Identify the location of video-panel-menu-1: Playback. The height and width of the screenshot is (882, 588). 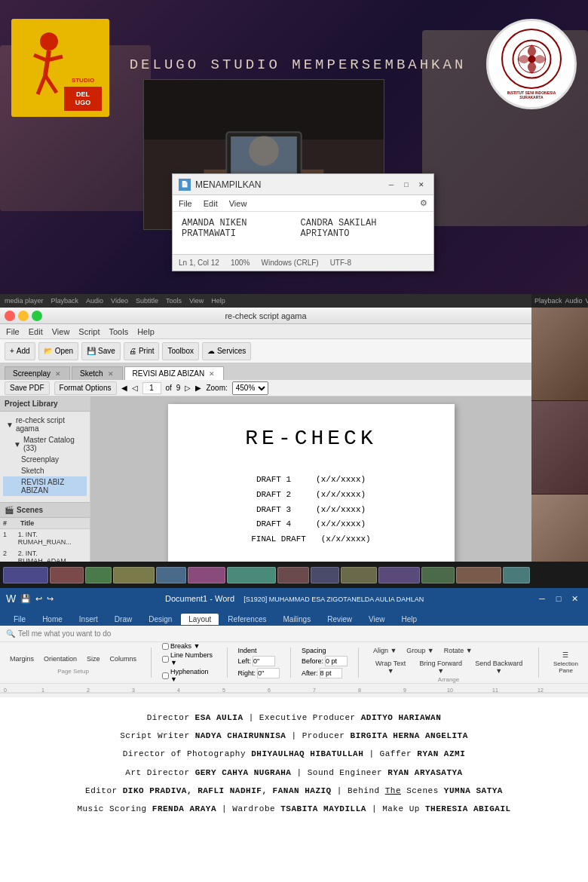
(549, 301).